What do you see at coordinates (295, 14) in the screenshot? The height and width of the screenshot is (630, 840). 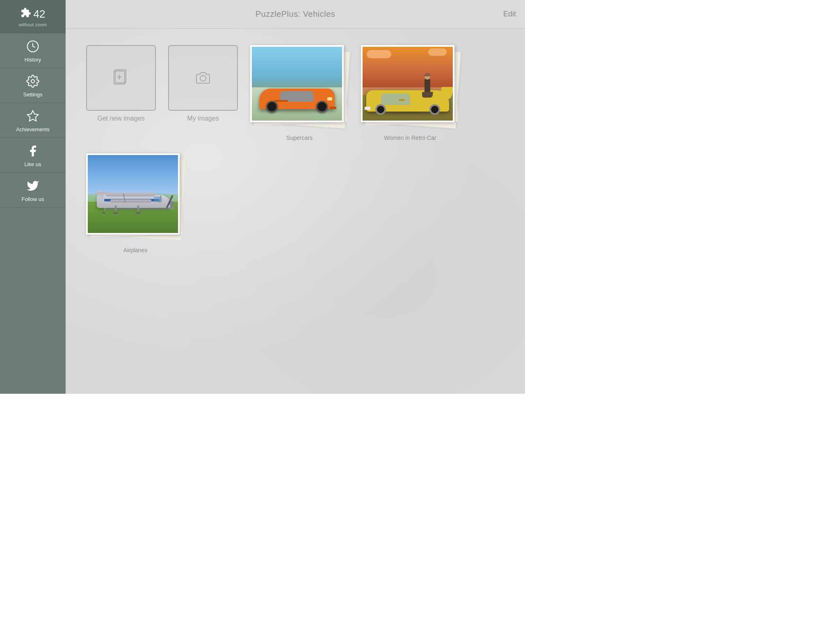 I see `app-title: PuzzlePlus: Vehicles` at bounding box center [295, 14].